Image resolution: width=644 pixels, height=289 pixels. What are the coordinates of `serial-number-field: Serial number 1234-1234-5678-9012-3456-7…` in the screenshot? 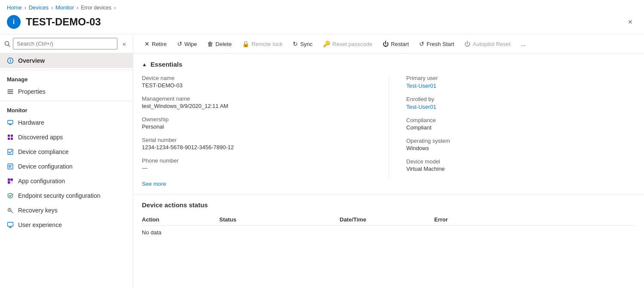 It's located at (257, 144).